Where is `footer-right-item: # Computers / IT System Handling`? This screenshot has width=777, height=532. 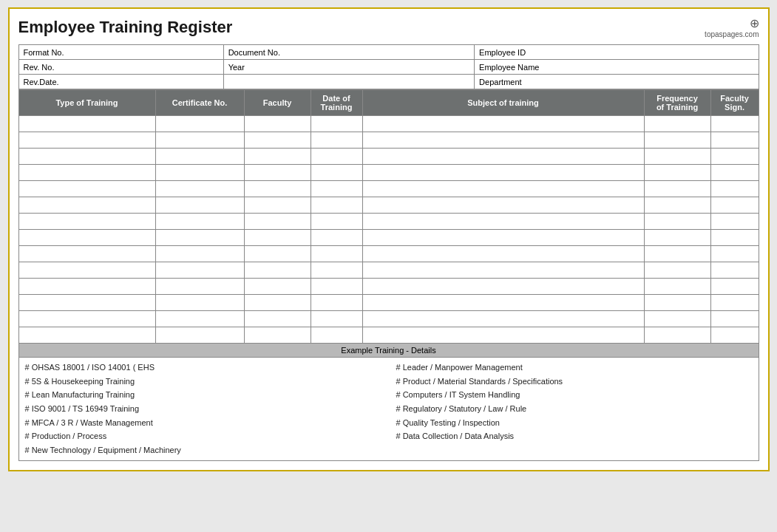 footer-right-item: # Computers / IT System Handling is located at coordinates (574, 395).